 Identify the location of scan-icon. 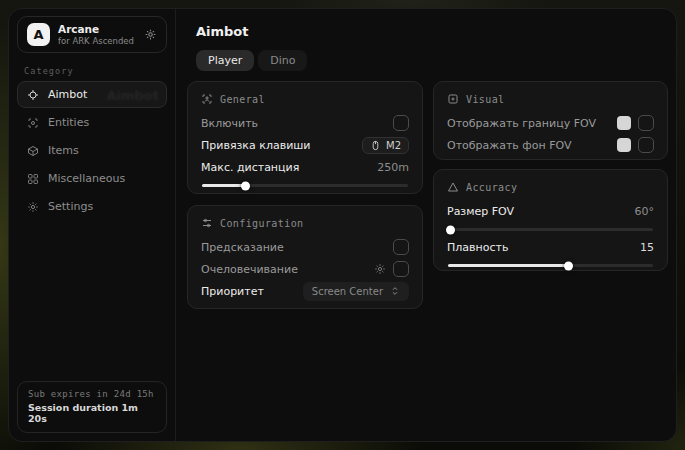
(33, 123).